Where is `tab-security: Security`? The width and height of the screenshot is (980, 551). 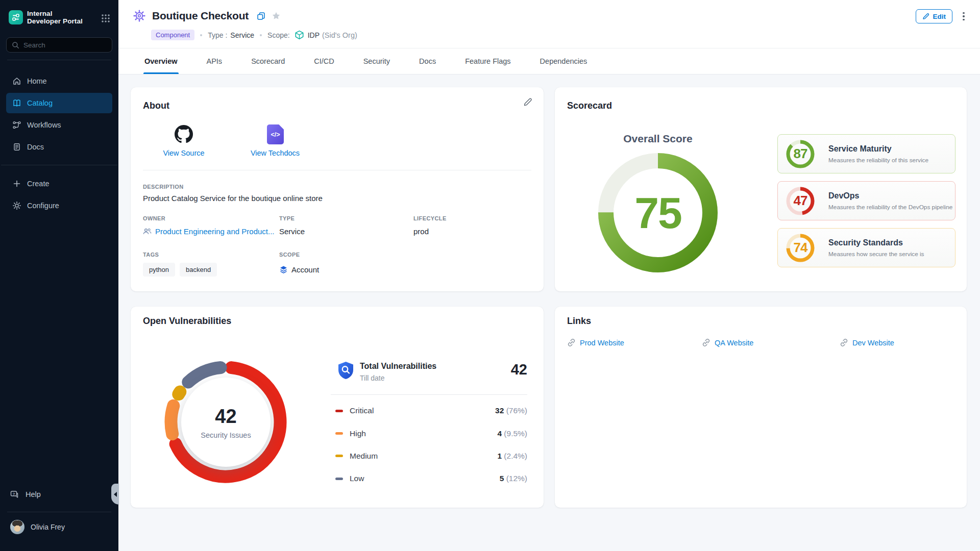 tab-security: Security is located at coordinates (377, 61).